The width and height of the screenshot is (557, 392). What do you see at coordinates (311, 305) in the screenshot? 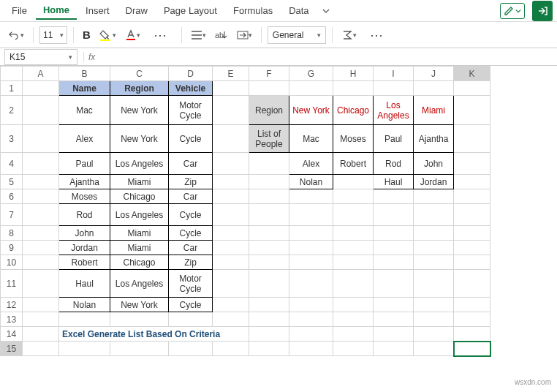
I see `cell-G12` at bounding box center [311, 305].